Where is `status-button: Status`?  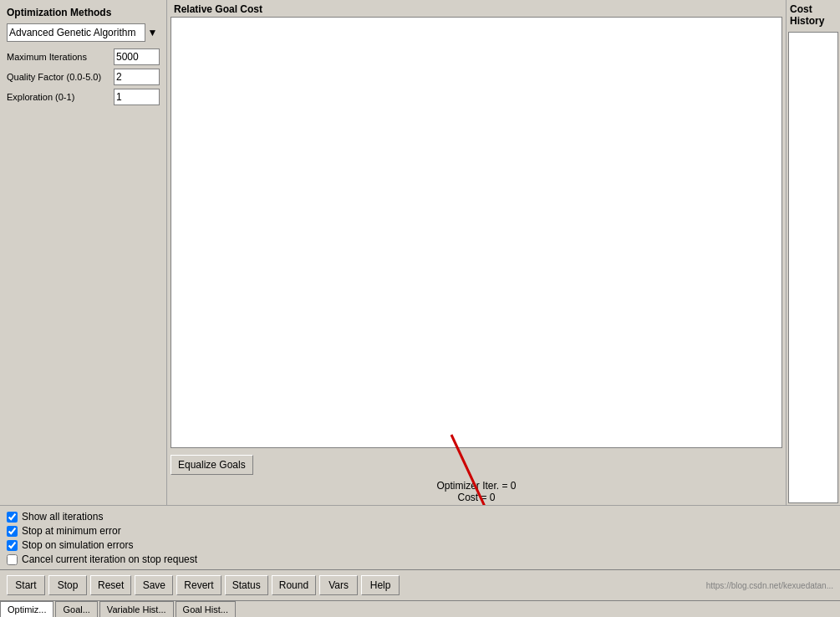
status-button: Status is located at coordinates (247, 585).